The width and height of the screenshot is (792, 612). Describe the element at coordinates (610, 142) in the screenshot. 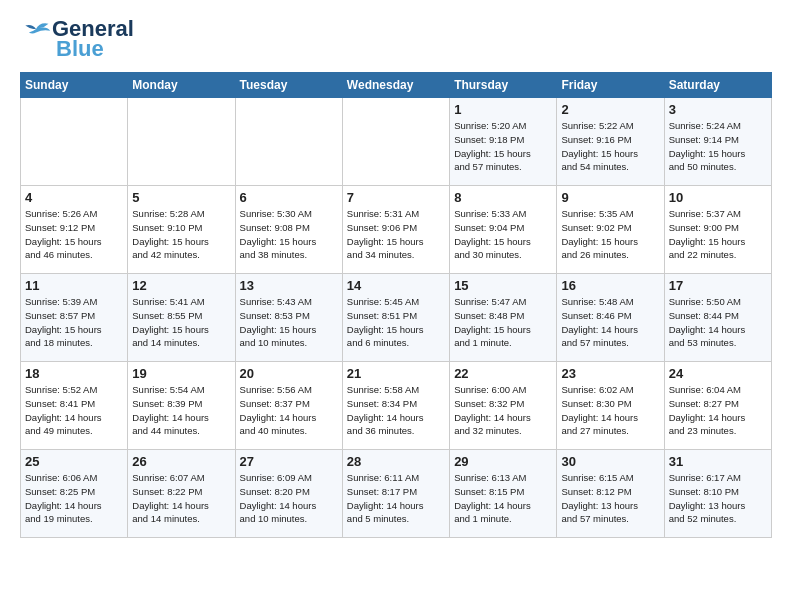

I see `day-cell: 2Sunrise: 5:22 AM Sunset: 9:16 PM Daylig…` at that location.